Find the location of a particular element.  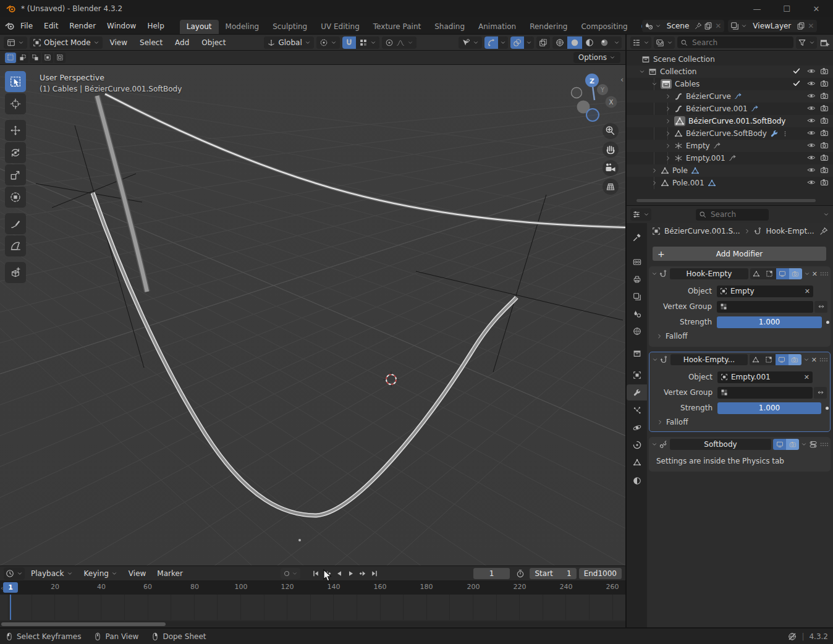

clear-object-icon: ✕ is located at coordinates (807, 377).